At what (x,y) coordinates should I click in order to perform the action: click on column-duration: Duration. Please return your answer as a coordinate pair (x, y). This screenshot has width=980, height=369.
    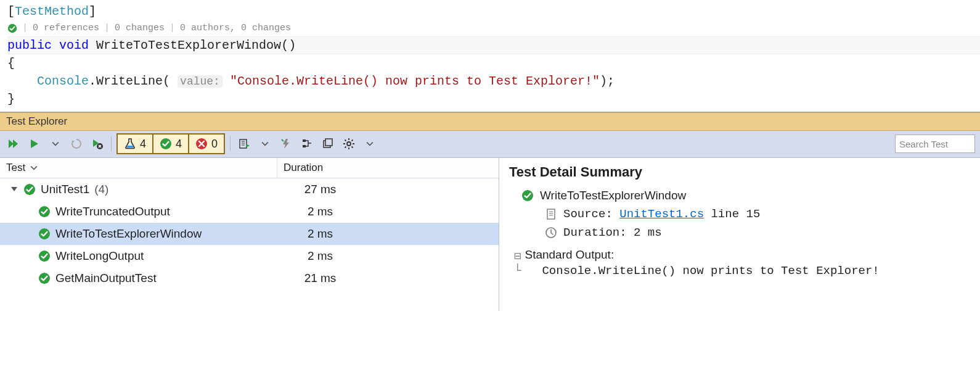
    Looking at the image, I should click on (388, 168).